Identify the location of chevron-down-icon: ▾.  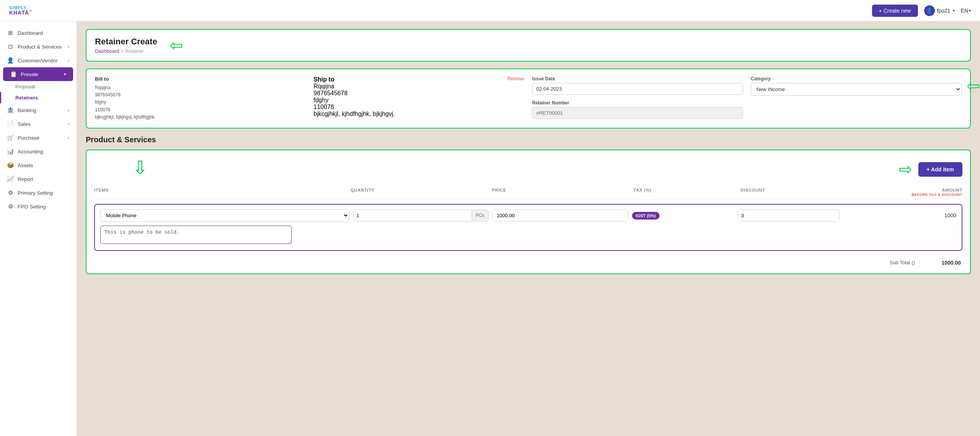
(65, 74).